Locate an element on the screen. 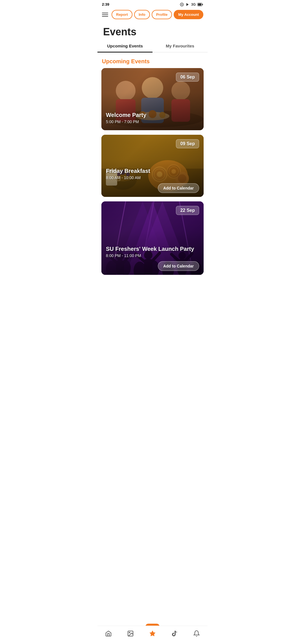 The image size is (305, 644). event-card-friday-breakfast: 09 Sep Friday Breakfast 8:00 AM - 10:00 … is located at coordinates (152, 166).